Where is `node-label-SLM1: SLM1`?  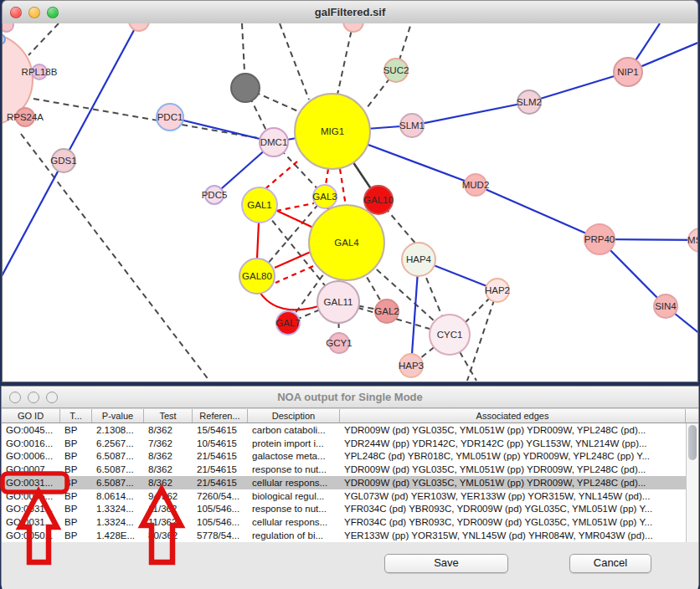
node-label-SLM1: SLM1 is located at coordinates (412, 125).